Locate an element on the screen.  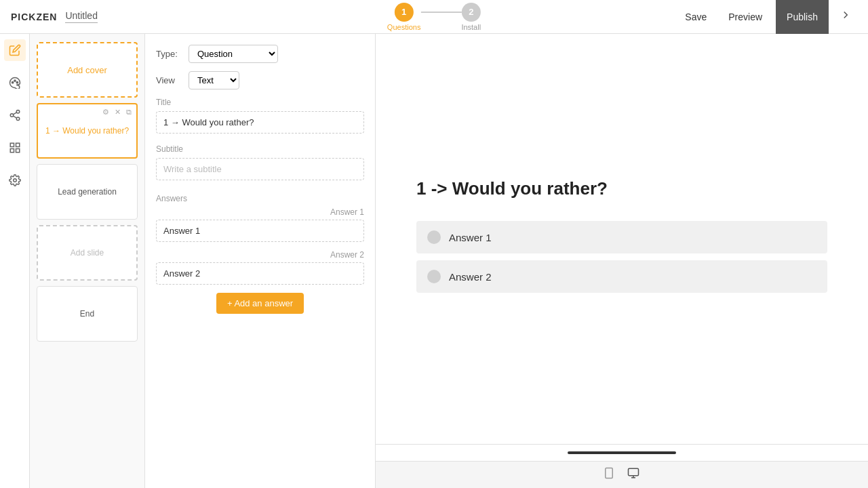
slide-1-wrapper: 1 ⚙ ✕ ⧉ 1 → Would you rather? is located at coordinates (87, 131).